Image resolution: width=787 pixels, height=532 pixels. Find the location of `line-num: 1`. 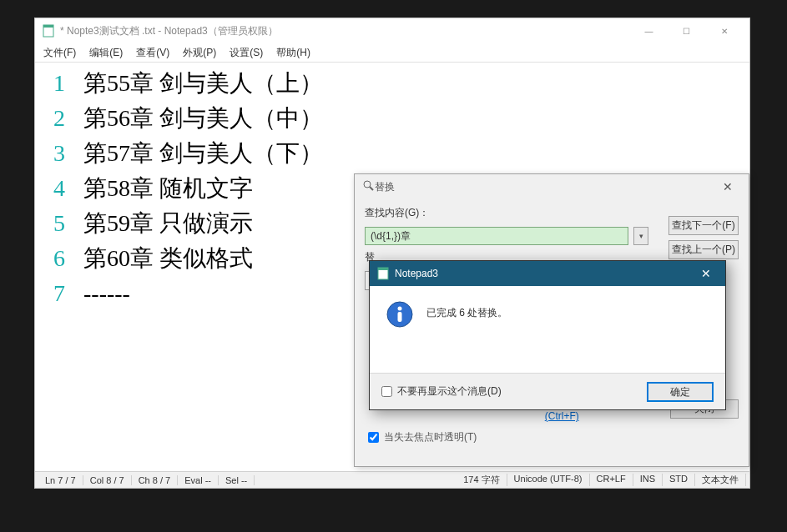

line-num: 1 is located at coordinates (50, 83).